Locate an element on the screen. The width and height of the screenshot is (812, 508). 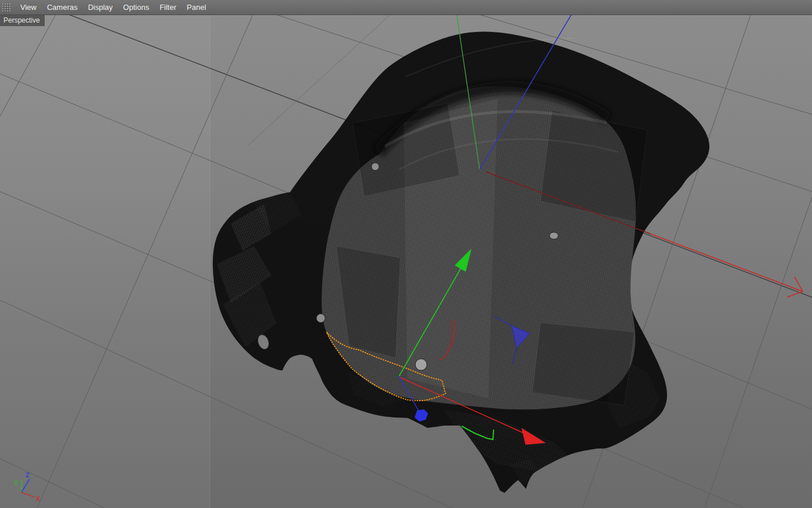
menu-item-view: View is located at coordinates (28, 7).